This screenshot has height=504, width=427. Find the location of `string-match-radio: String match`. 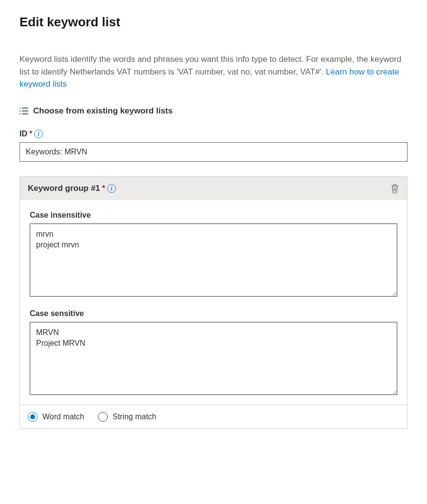

string-match-radio: String match is located at coordinates (127, 417).